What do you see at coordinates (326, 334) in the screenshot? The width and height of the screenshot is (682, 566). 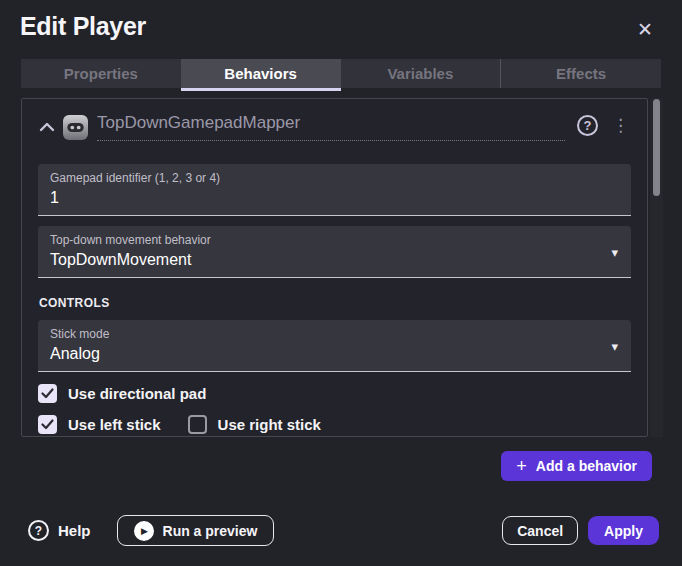 I see `stick-mode-label: Stick mode` at bounding box center [326, 334].